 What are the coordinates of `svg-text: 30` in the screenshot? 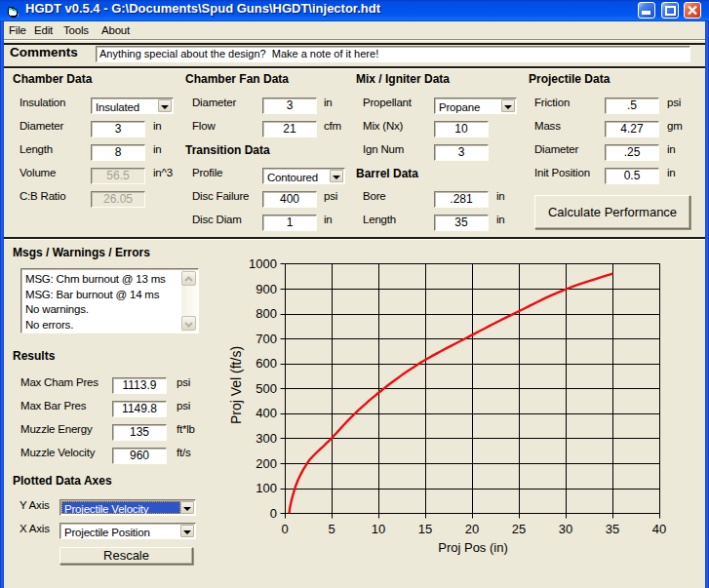 It's located at (566, 529).